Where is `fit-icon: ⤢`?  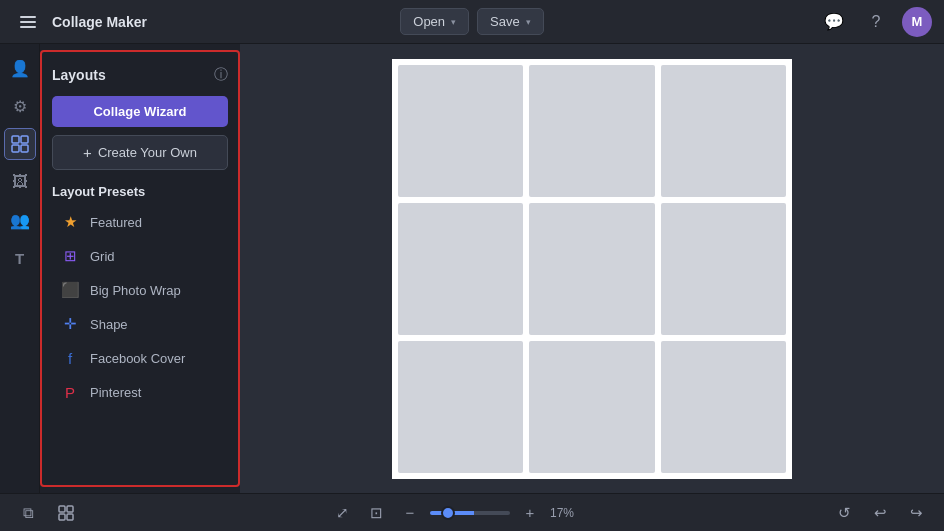 fit-icon: ⤢ is located at coordinates (342, 513).